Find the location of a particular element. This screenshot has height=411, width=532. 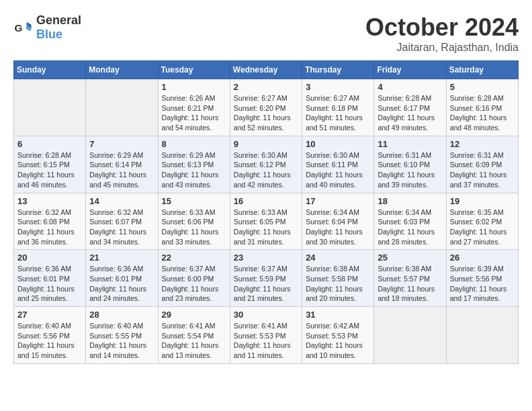

day-info: Sunrise: 6:30 AMSunset: 6:11 PMDaylight:… is located at coordinates (338, 171).